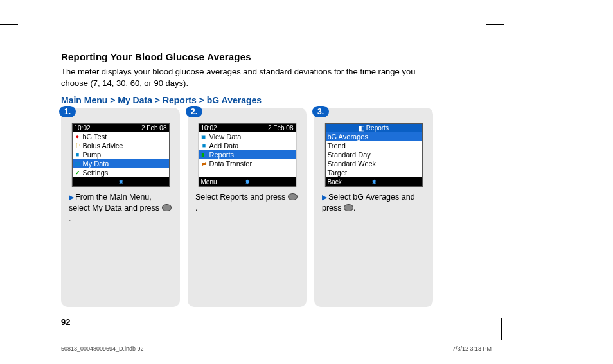 The image size is (613, 364). Describe the element at coordinates (247, 207) in the screenshot. I see `step-card: 2.10:022 Feb 08▣View Data■Add Data◧Repor…` at that location.